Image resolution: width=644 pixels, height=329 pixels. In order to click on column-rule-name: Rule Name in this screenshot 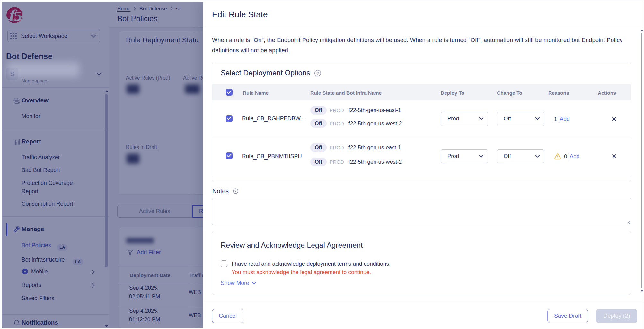, I will do `click(256, 93)`.